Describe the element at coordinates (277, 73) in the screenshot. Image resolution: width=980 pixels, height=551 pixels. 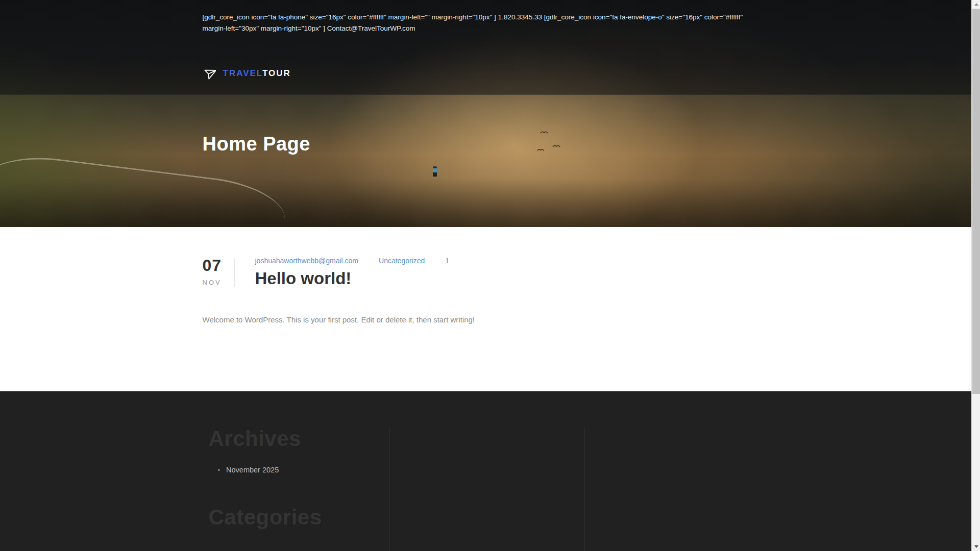
I see `logo-text-secondary: TOUR` at that location.